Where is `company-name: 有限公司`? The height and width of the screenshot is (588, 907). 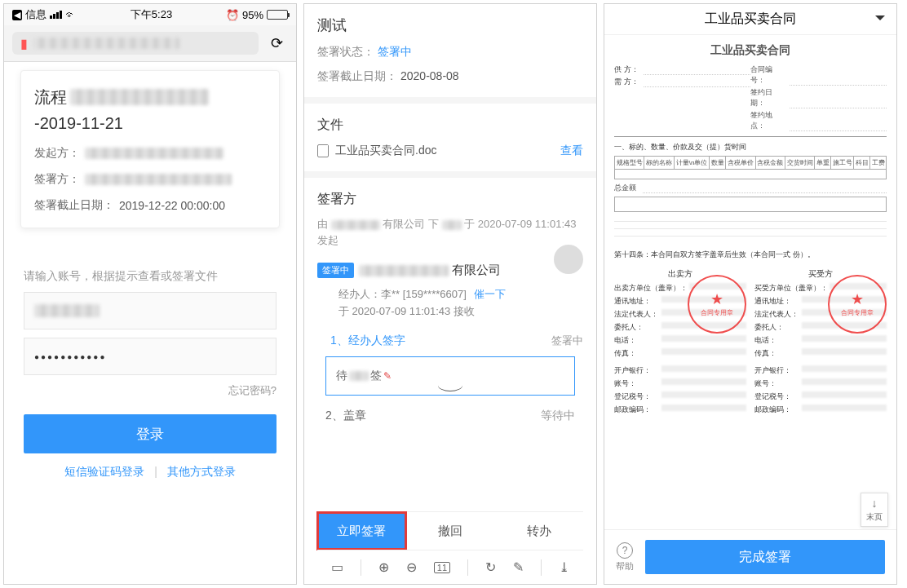 company-name: 有限公司 is located at coordinates (430, 271).